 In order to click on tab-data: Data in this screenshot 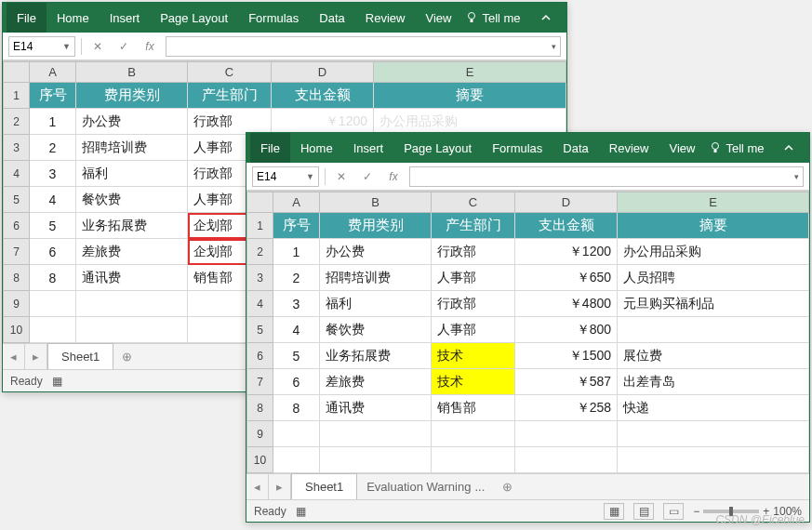, I will do `click(331, 18)`.